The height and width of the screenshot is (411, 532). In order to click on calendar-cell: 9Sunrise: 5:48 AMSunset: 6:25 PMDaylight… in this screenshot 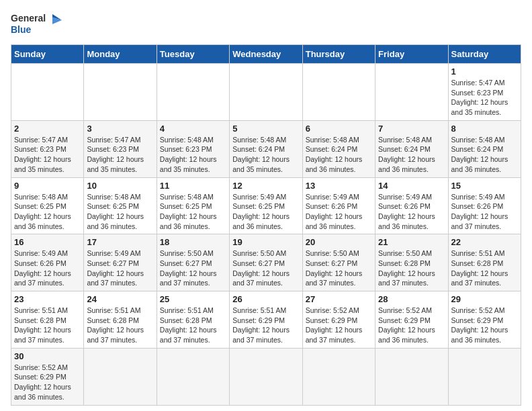, I will do `click(48, 205)`.